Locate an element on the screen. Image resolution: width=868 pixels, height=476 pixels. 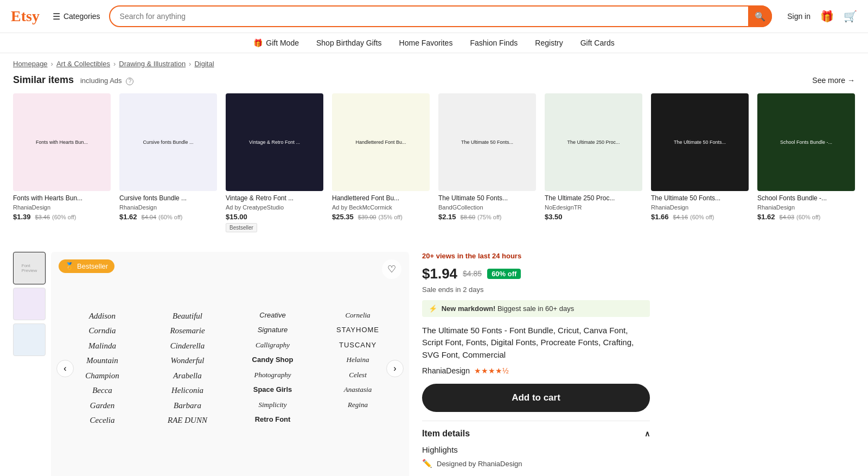
highlight-designed-by: ✏️ Designed by RhaniaDesign is located at coordinates (536, 464).